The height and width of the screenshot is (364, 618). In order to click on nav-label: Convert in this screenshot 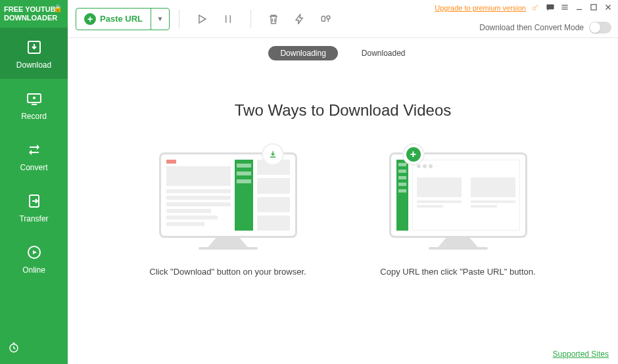, I will do `click(34, 168)`.